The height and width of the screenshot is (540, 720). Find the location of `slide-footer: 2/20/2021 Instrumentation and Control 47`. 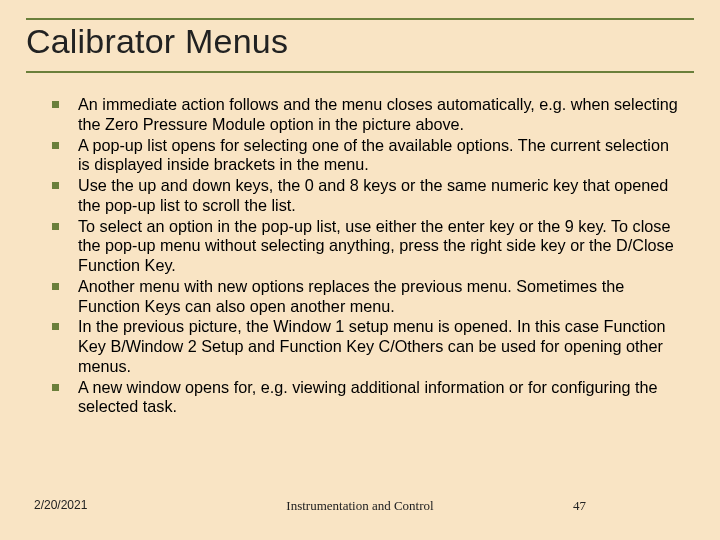

slide-footer: 2/20/2021 Instrumentation and Control 47 is located at coordinates (360, 506).